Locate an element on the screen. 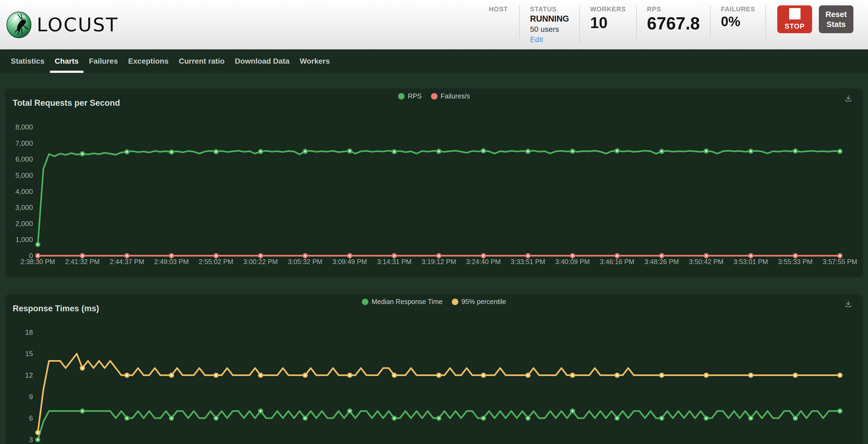 The height and width of the screenshot is (444, 868). legend-dot-red is located at coordinates (434, 96).